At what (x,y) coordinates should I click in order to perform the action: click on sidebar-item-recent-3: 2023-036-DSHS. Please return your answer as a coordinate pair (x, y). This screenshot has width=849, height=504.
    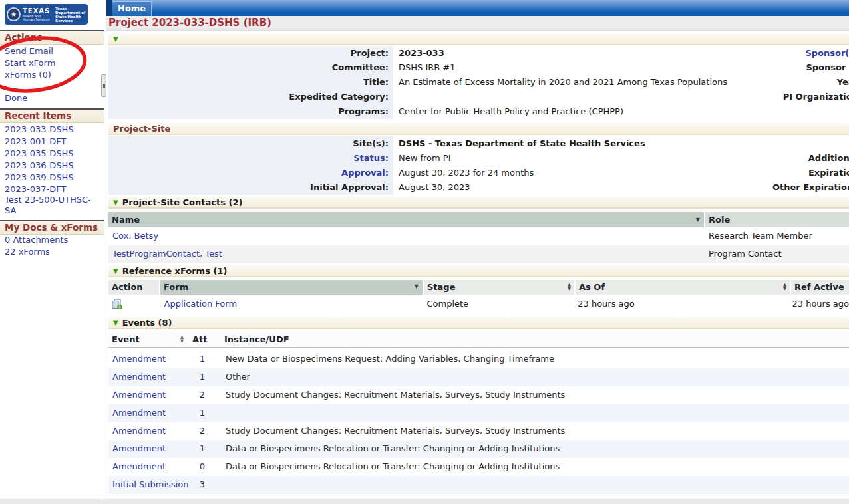
    Looking at the image, I should click on (39, 165).